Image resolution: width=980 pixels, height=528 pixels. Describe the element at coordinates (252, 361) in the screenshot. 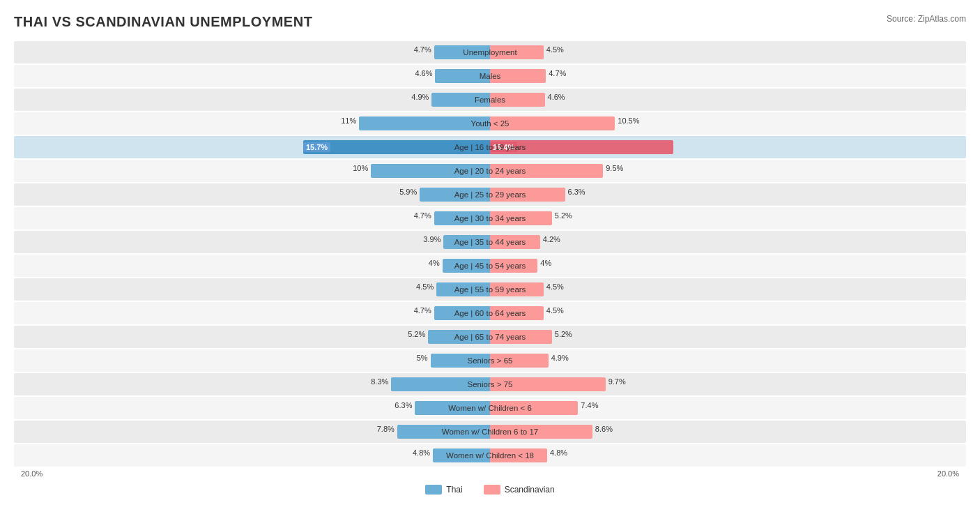

I see `left-part: 5%` at that location.